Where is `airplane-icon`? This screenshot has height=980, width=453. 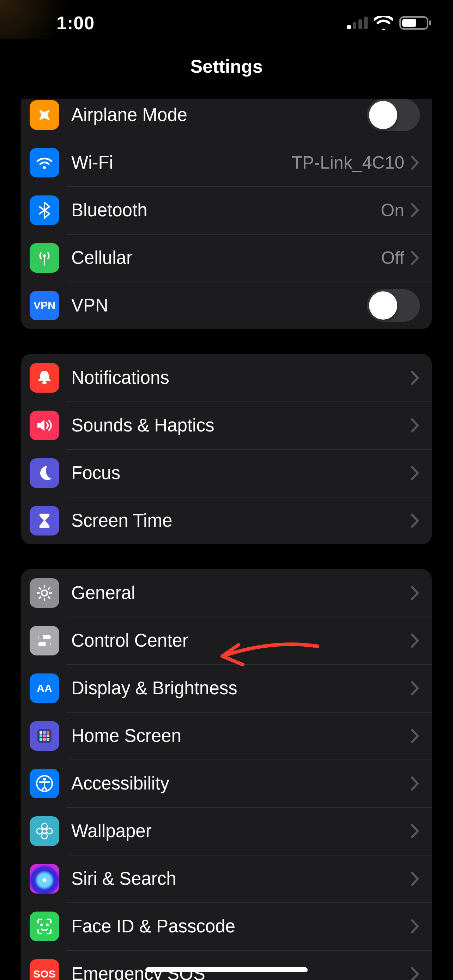 airplane-icon is located at coordinates (45, 115).